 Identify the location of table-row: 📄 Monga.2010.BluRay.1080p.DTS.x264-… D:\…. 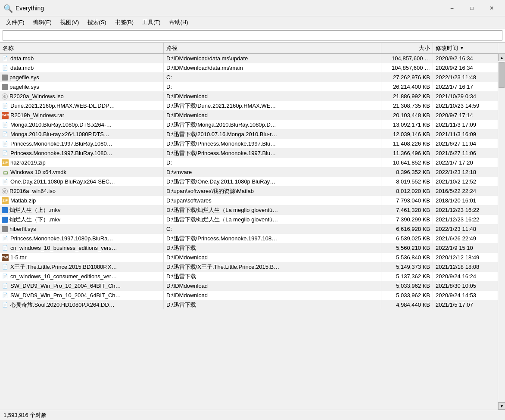
(249, 125).